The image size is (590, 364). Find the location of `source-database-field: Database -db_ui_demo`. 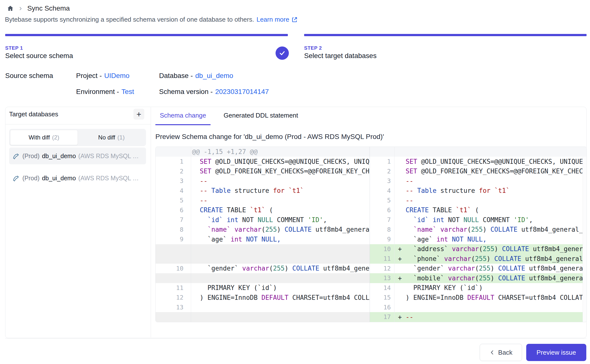

source-database-field: Database -db_ui_demo is located at coordinates (196, 76).